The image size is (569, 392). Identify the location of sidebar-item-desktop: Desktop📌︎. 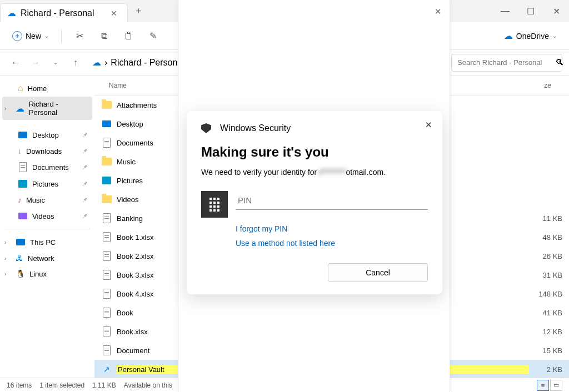
(47, 135).